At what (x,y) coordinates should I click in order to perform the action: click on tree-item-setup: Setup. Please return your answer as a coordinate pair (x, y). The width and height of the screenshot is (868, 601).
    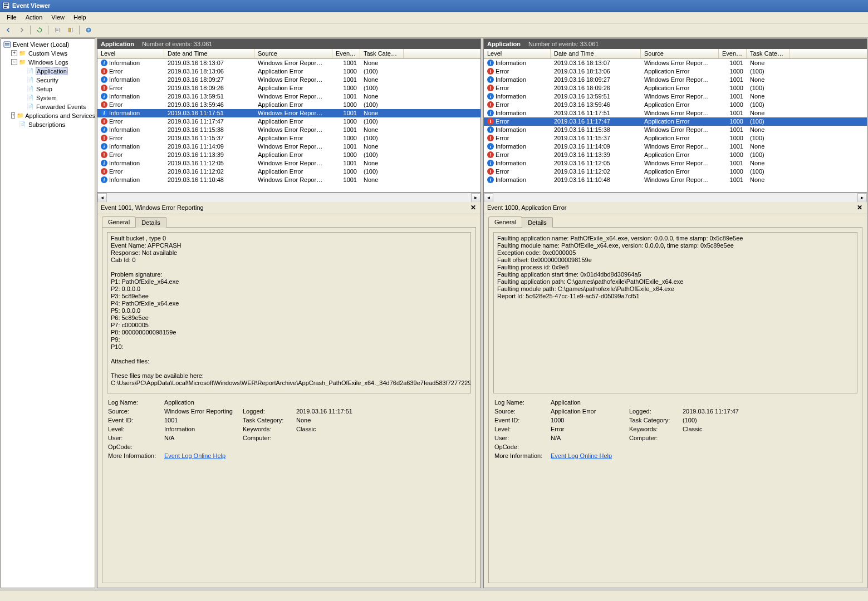
    Looking at the image, I should click on (60, 89).